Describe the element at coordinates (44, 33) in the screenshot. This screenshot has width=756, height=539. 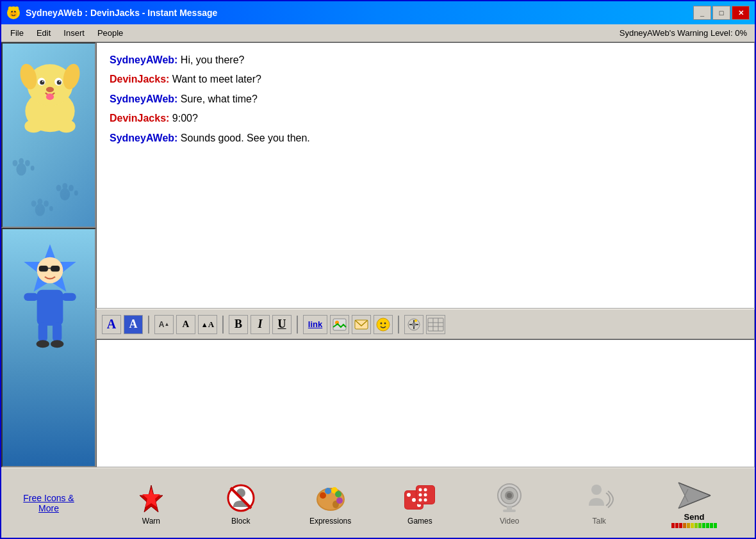
I see `menu-edit: Edit` at that location.